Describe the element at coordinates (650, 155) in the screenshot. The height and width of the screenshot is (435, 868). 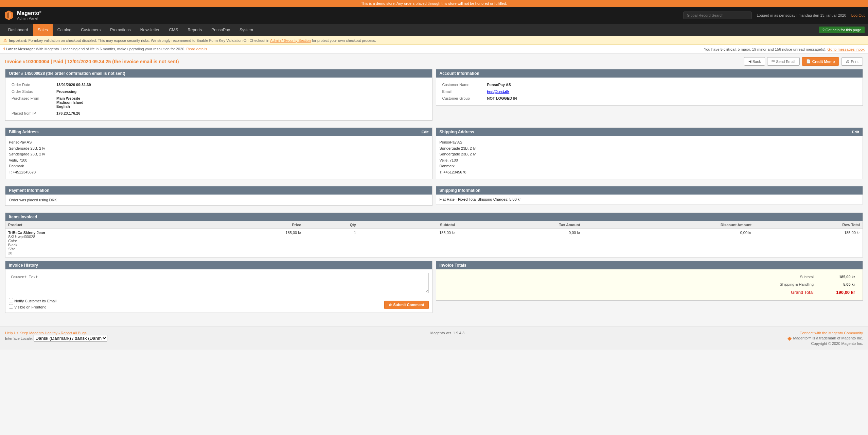
I see `shipping-address-col: Shipping Address Edit PensoPay AS Sønder…` at that location.